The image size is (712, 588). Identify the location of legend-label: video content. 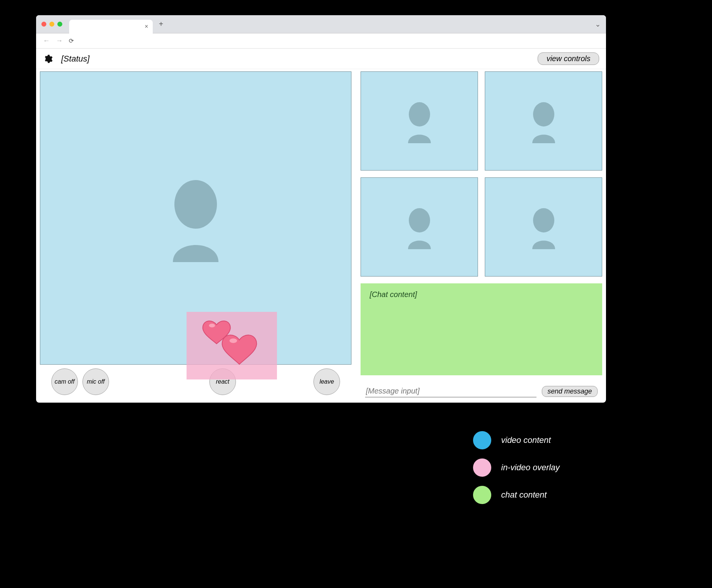
(526, 440).